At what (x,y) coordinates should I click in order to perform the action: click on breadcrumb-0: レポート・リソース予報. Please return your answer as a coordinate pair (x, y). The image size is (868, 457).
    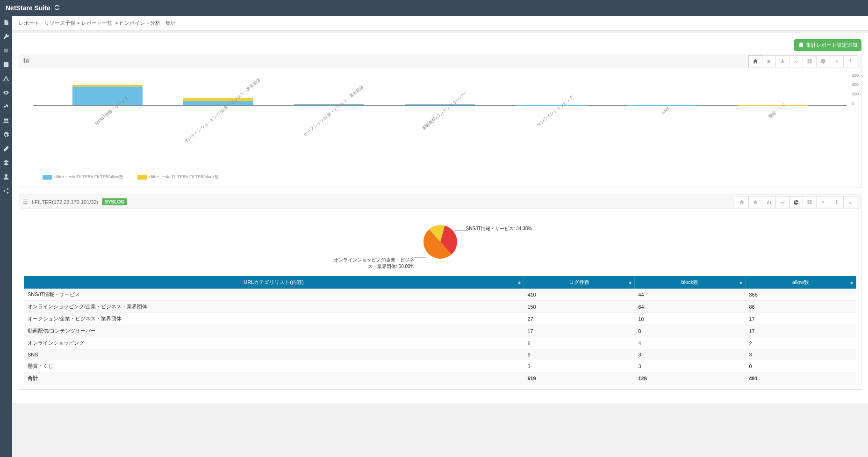
    Looking at the image, I should click on (47, 23).